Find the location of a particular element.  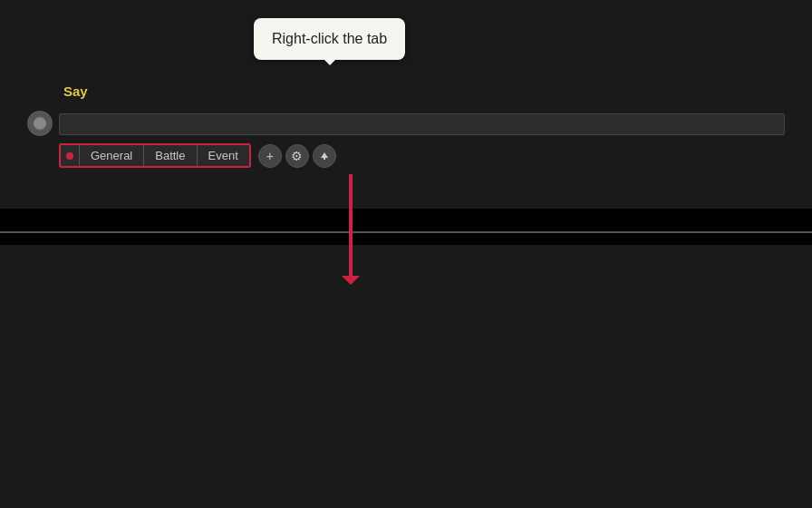

say-label-top: Say is located at coordinates (76, 91).